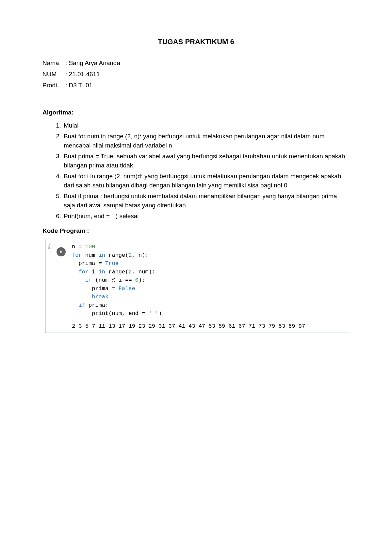 The height and width of the screenshot is (555, 392). Describe the element at coordinates (206, 217) in the screenshot. I see `list-item: Print(num, end = ' ') selesai` at that location.